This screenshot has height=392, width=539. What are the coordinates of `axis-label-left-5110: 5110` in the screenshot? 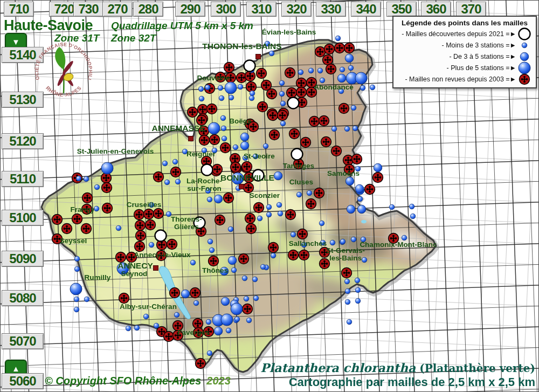 It's located at (23, 179).